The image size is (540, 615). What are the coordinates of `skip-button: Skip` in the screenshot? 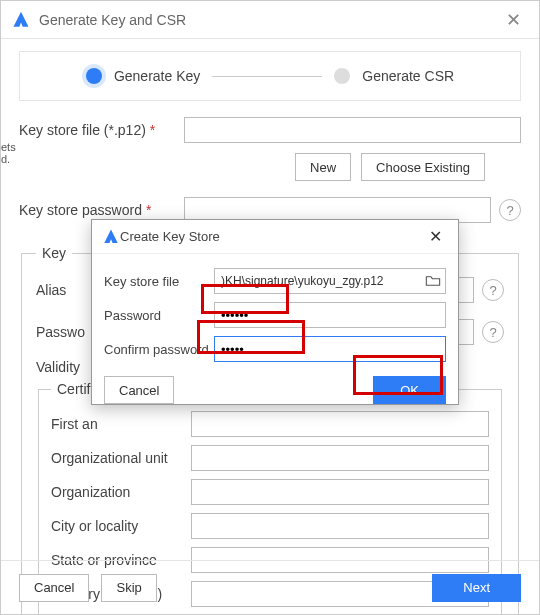 It's located at (128, 588).